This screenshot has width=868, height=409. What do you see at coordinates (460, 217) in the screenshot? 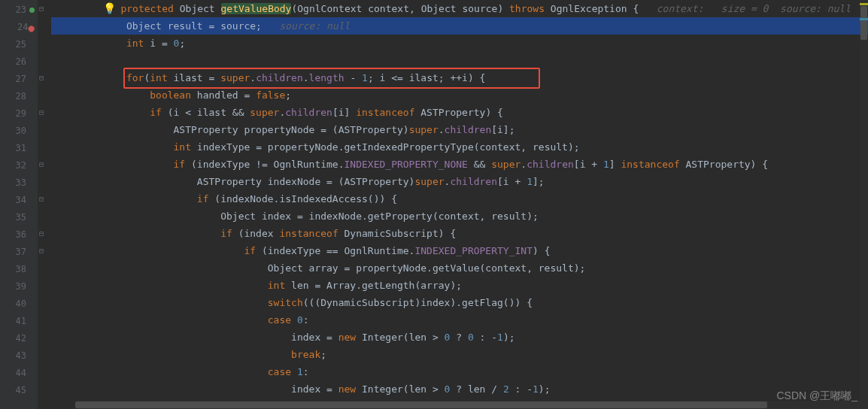
I see `code-line: Object index = indexNode.getProperty(con…` at bounding box center [460, 217].